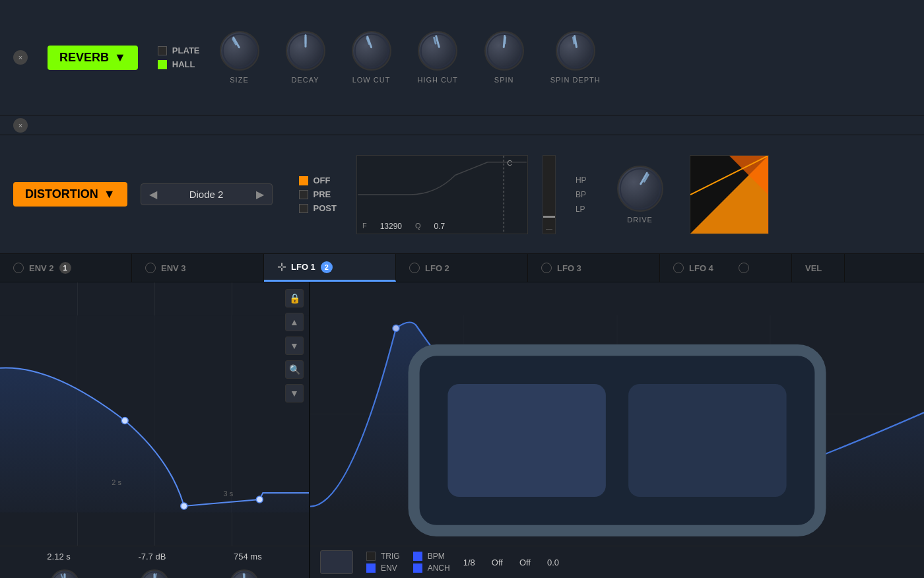 This screenshot has height=578, width=924. What do you see at coordinates (183, 65) in the screenshot?
I see `reverb-hall-label: HALL` at bounding box center [183, 65].